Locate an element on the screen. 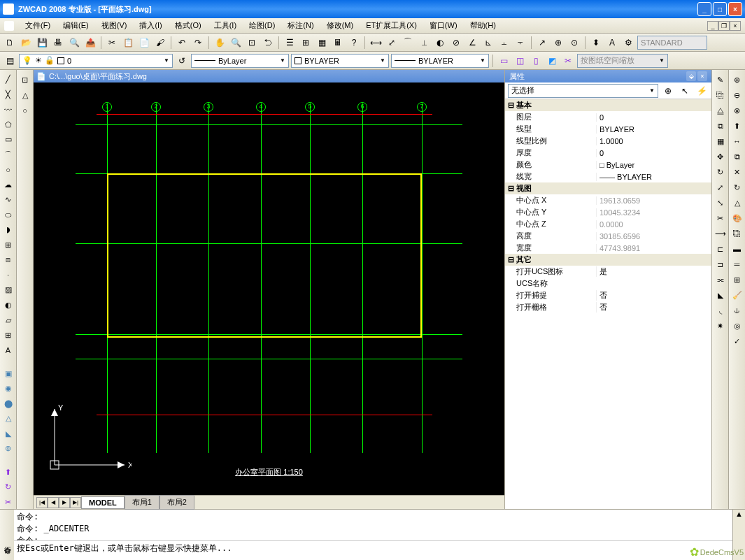 This screenshot has width=745, height=560. dim-aligned-icon: ⤢ is located at coordinates (392, 43).